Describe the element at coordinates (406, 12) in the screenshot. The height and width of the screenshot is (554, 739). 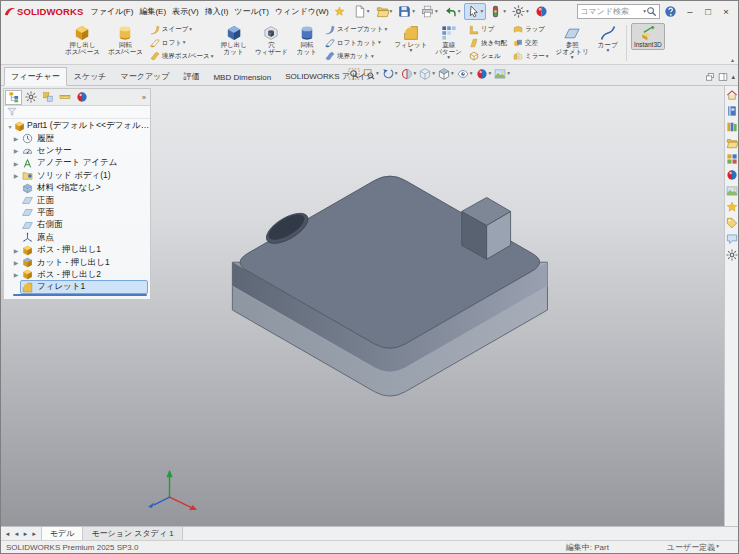
I see `save-button: ▾` at that location.